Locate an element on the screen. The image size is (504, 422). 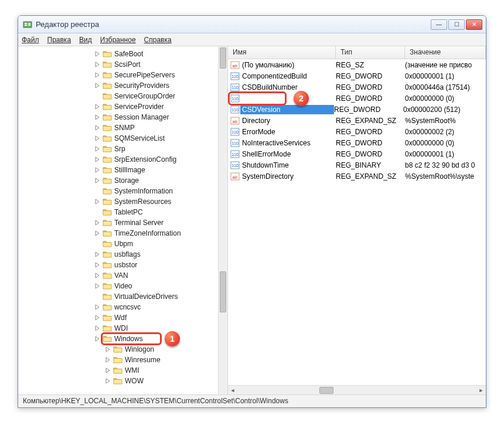
col-value: Значение is located at coordinates (445, 53).